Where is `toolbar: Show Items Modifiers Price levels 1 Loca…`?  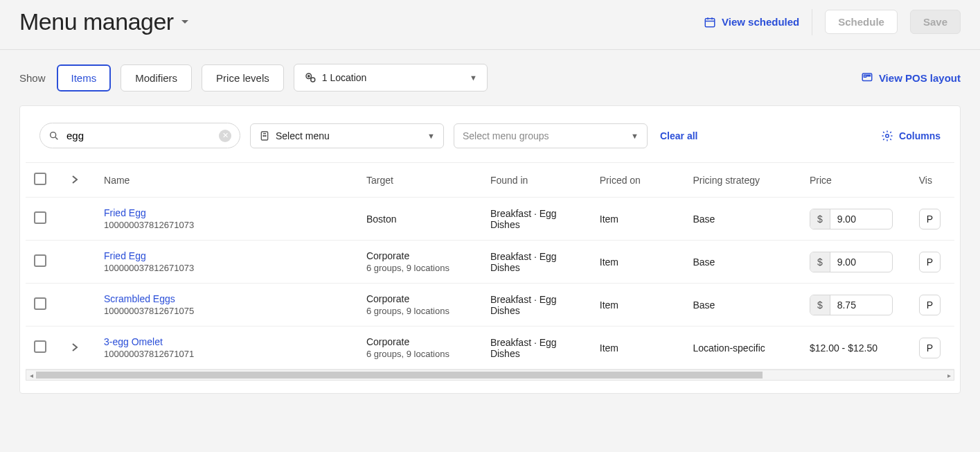 toolbar: Show Items Modifiers Price levels 1 Loca… is located at coordinates (490, 71).